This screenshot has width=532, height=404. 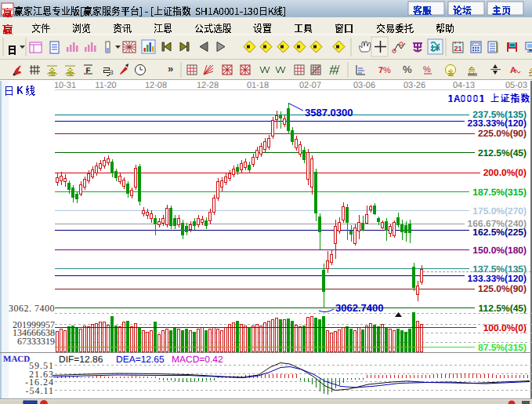 What do you see at coordinates (513, 71) in the screenshot?
I see `svg-text: A` at bounding box center [513, 71].